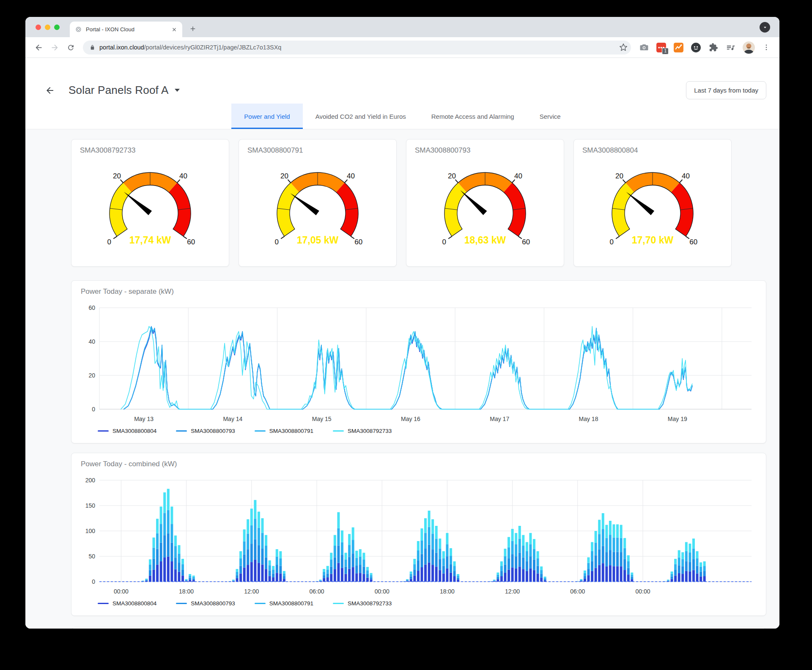  What do you see at coordinates (177, 90) in the screenshot?
I see `title-dropdown-caret-icon` at bounding box center [177, 90].